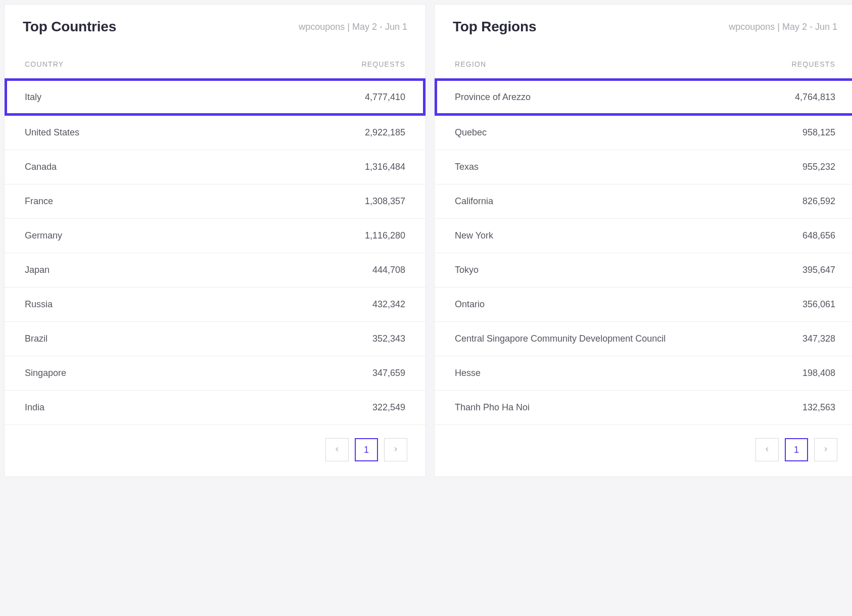 Image resolution: width=852 pixels, height=616 pixels. Describe the element at coordinates (819, 304) in the screenshot. I see `row-value: 356,061` at that location.